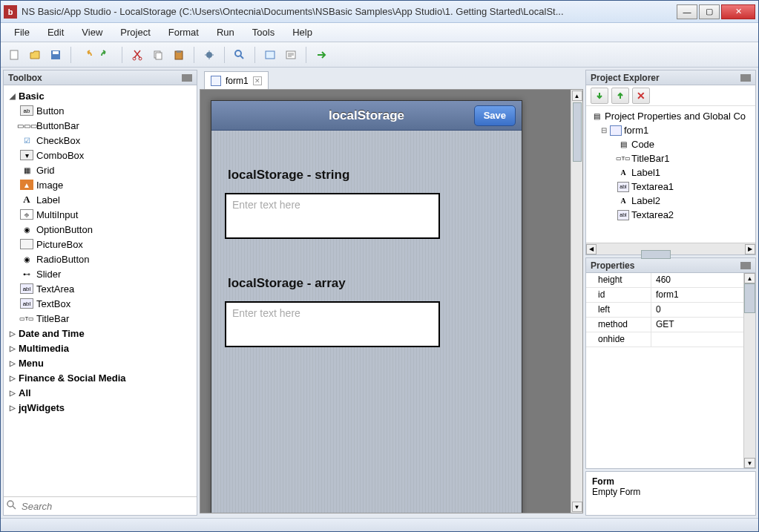  I want to click on menu-file: File, so click(22, 33).